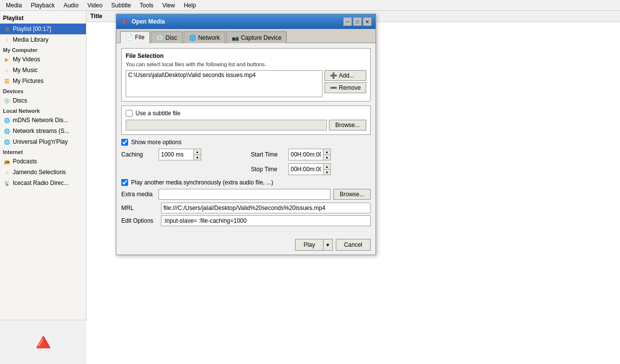  Describe the element at coordinates (226, 125) in the screenshot. I see `subtitle-file-input` at that location.